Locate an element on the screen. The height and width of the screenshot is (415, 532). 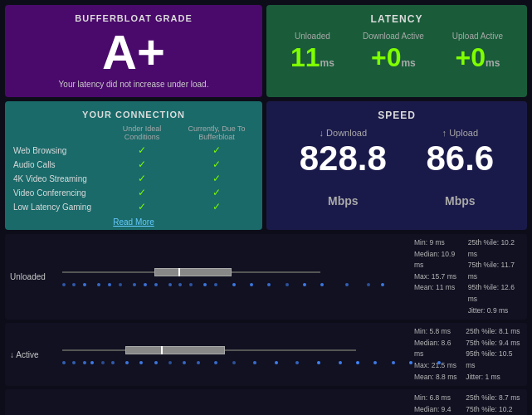
connection-row-web: Web Browsing ✓ ✓ is located at coordinates (134, 150).